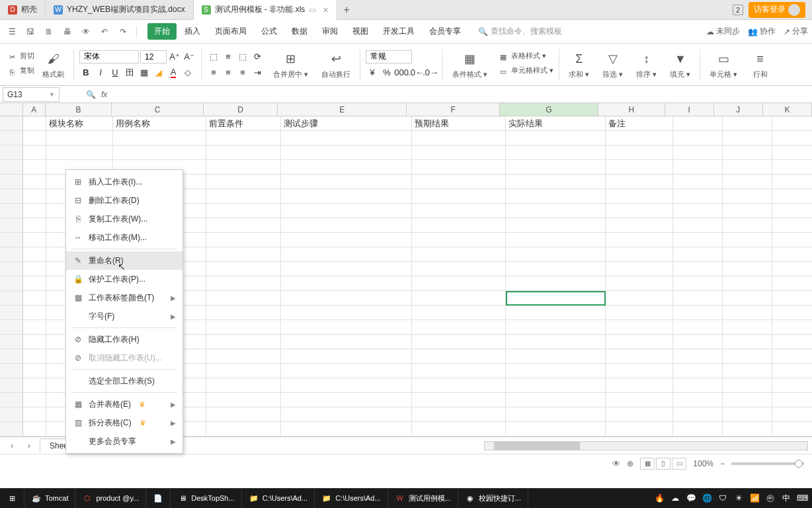 The width and height of the screenshot is (812, 508). What do you see at coordinates (738, 10) in the screenshot?
I see `notification-badge: 2` at bounding box center [738, 10].